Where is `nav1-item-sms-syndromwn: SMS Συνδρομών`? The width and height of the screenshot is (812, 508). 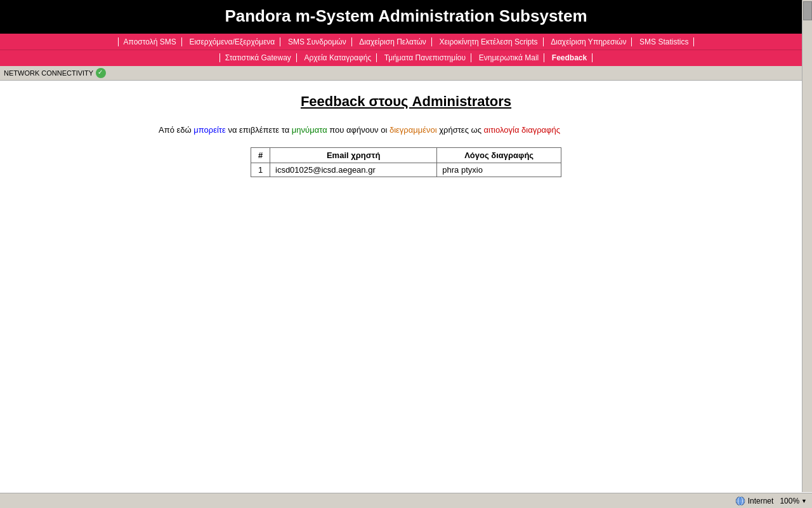 nav1-item-sms-syndromwn: SMS Συνδρομών is located at coordinates (317, 42).